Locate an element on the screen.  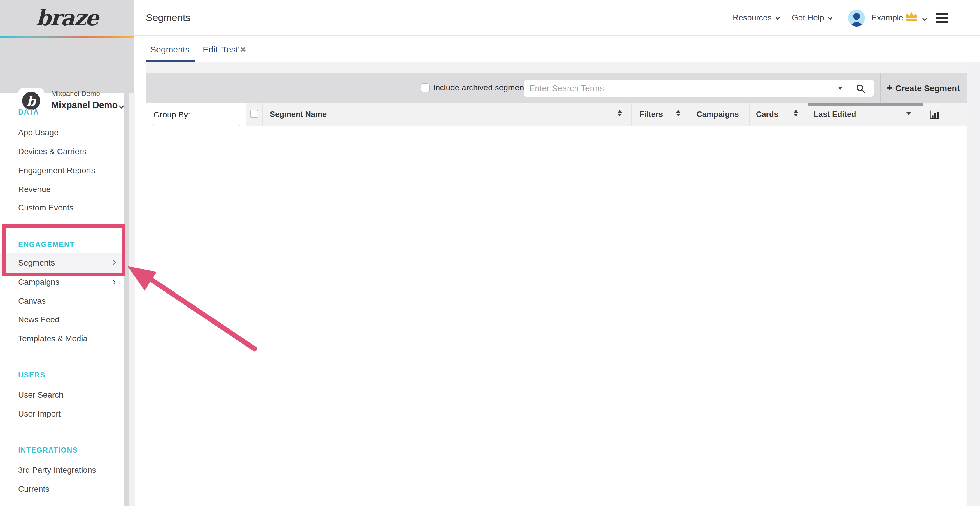
column-header-cards: Cards is located at coordinates (767, 114).